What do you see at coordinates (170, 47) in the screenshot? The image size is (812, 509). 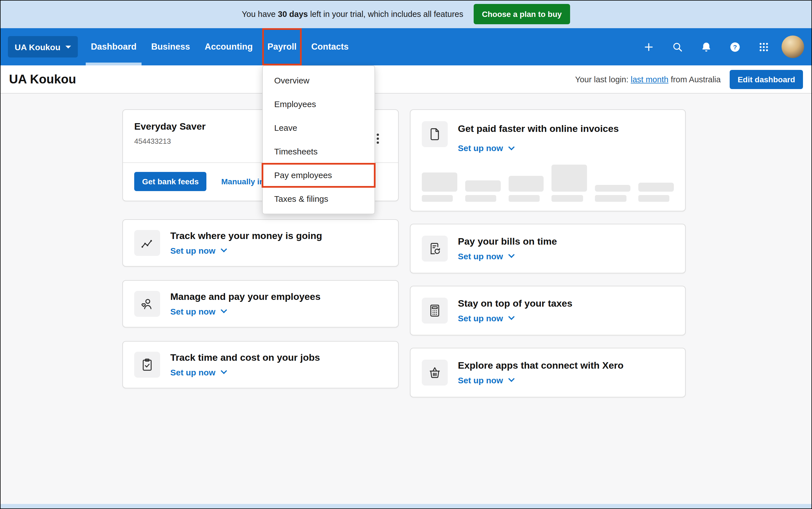 I see `nav-item-label: Business` at bounding box center [170, 47].